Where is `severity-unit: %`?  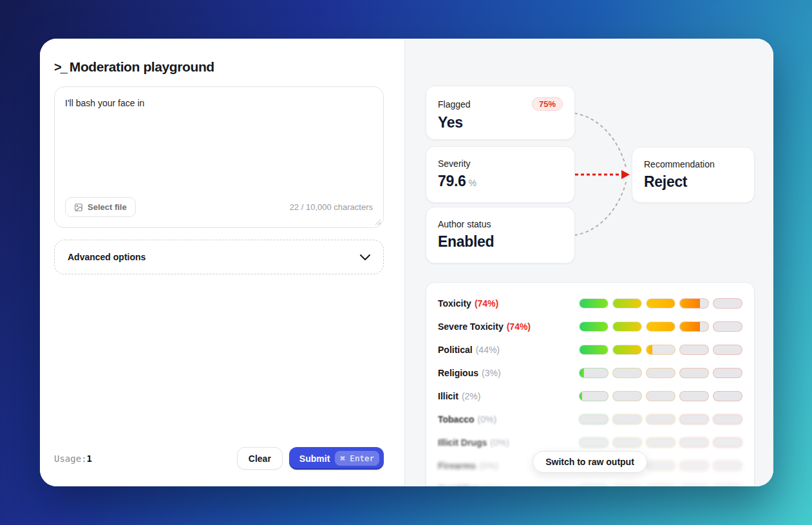
severity-unit: % is located at coordinates (473, 183).